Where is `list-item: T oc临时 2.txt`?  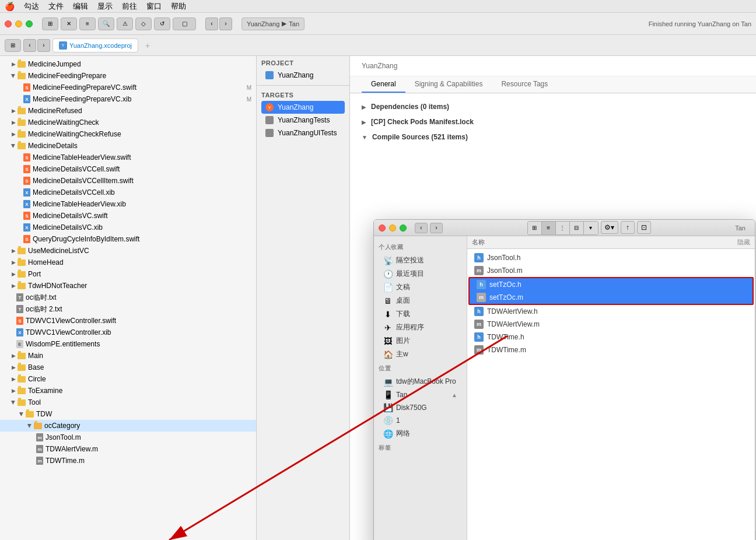 list-item: T oc临时 2.txt is located at coordinates (128, 309).